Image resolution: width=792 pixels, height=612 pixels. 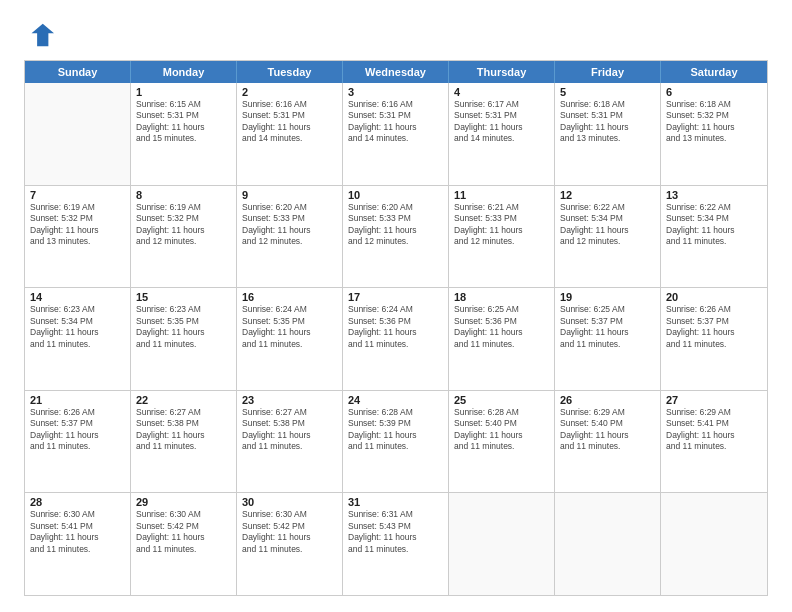 I want to click on day-number: 4, so click(x=502, y=92).